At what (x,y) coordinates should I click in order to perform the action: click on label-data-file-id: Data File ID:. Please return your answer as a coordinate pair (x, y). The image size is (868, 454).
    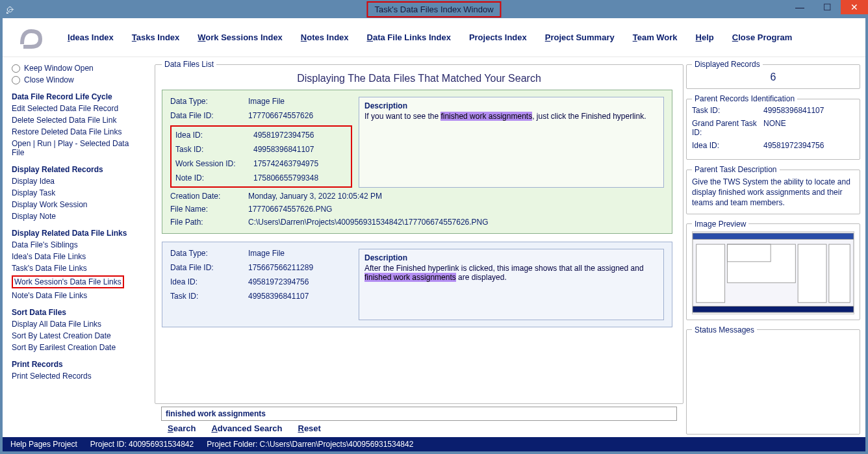
    Looking at the image, I should click on (209, 116).